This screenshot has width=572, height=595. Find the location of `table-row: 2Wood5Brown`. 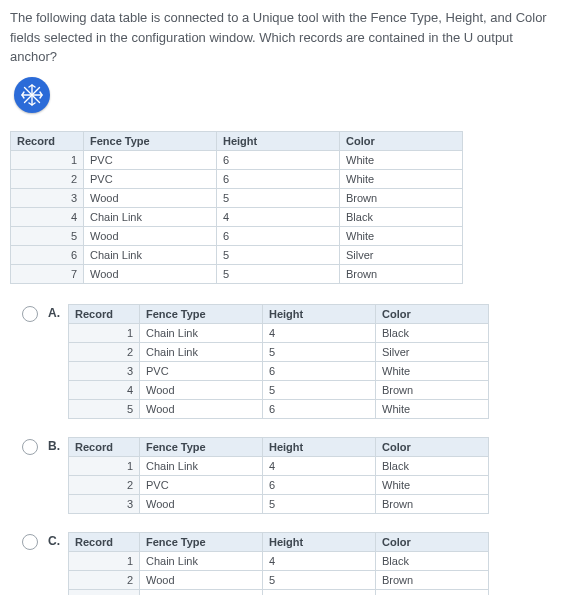

table-row: 2Wood5Brown is located at coordinates (279, 580).